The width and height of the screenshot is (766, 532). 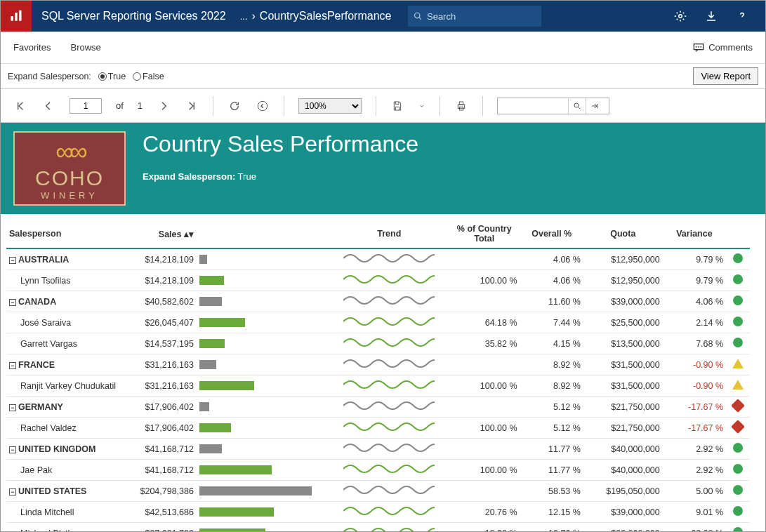 I want to click on page-number-input, so click(x=86, y=106).